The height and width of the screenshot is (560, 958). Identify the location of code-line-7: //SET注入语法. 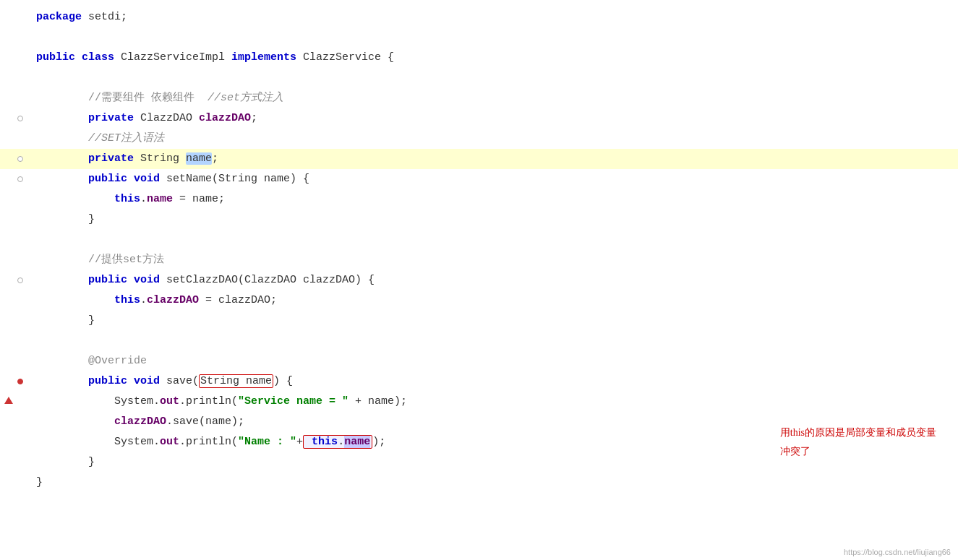
(479, 139).